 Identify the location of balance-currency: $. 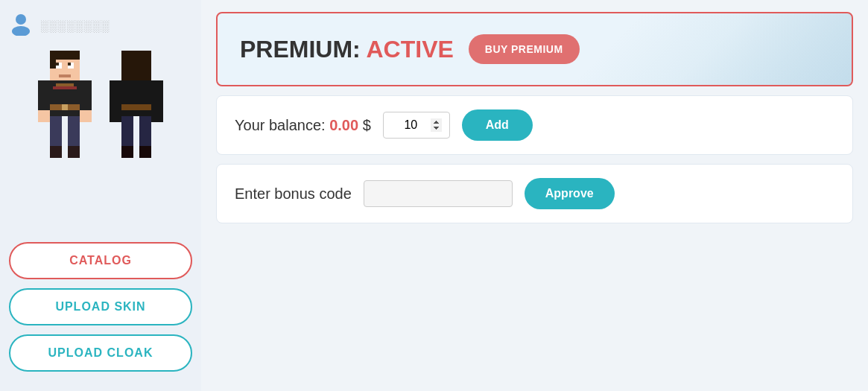
(367, 125).